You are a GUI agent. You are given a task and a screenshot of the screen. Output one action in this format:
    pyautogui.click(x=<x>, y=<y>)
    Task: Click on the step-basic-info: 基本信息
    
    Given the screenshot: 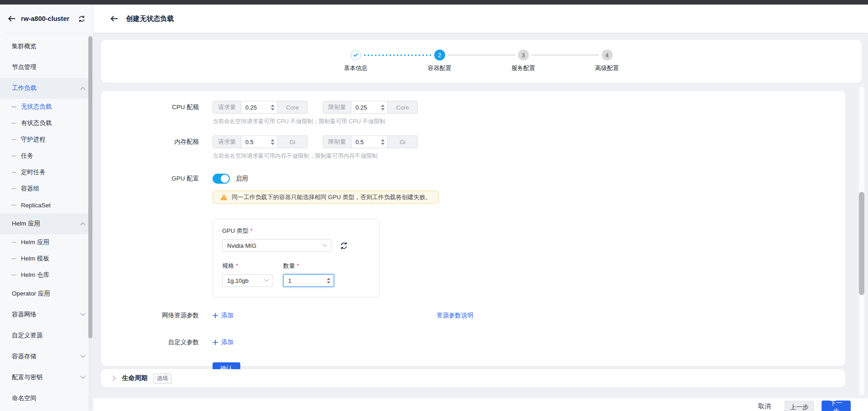 What is the action you would take?
    pyautogui.click(x=356, y=55)
    